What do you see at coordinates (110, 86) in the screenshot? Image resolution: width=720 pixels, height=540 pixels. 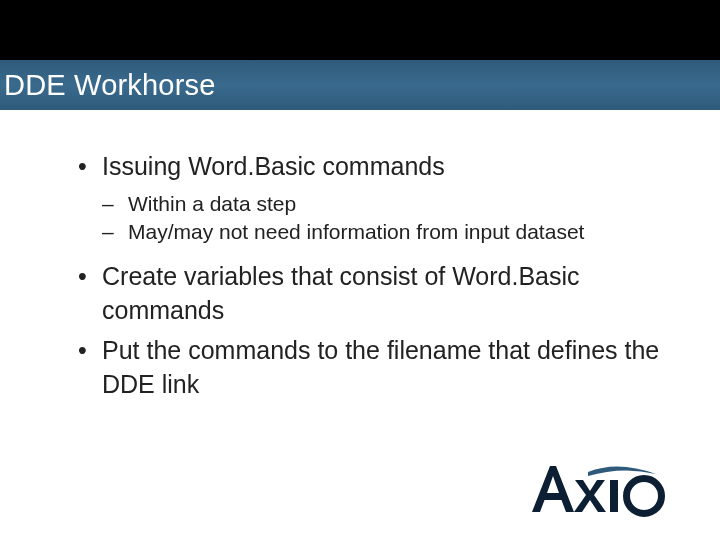 I see `slide-title: DDE Workhorse` at bounding box center [110, 86].